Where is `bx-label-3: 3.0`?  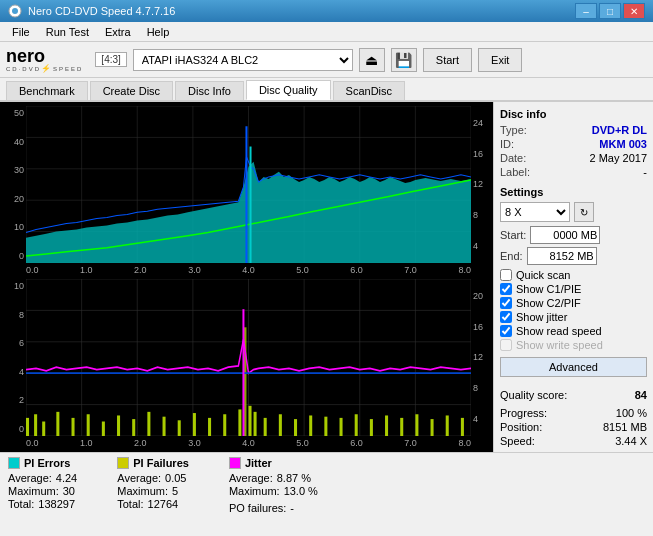 bx-label-3: 3.0 is located at coordinates (194, 443).